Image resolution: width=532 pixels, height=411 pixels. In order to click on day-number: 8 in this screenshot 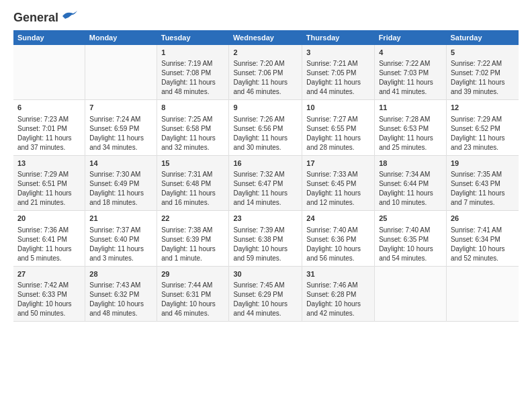, I will do `click(193, 107)`.